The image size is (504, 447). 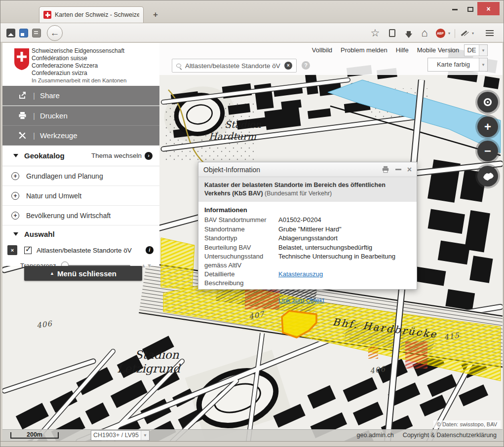 What do you see at coordinates (488, 102) in the screenshot?
I see `target-icon` at bounding box center [488, 102].